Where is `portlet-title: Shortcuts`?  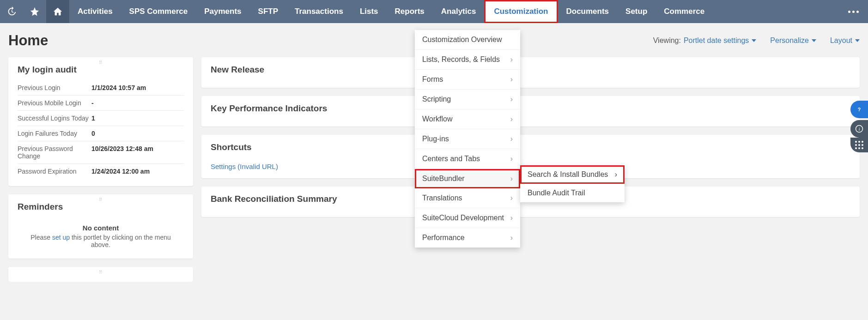 portlet-title: Shortcuts is located at coordinates (530, 147).